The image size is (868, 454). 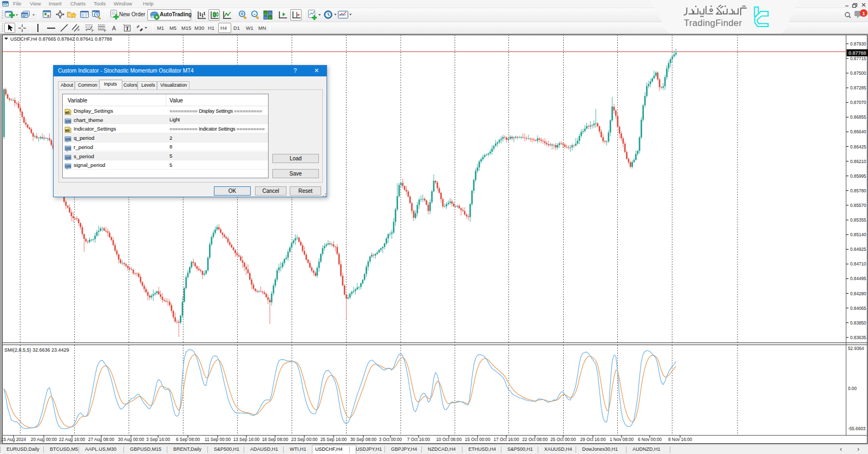 What do you see at coordinates (391, 440) in the screenshot?
I see `svg-text: 3 Oct 00:00` at bounding box center [391, 440].